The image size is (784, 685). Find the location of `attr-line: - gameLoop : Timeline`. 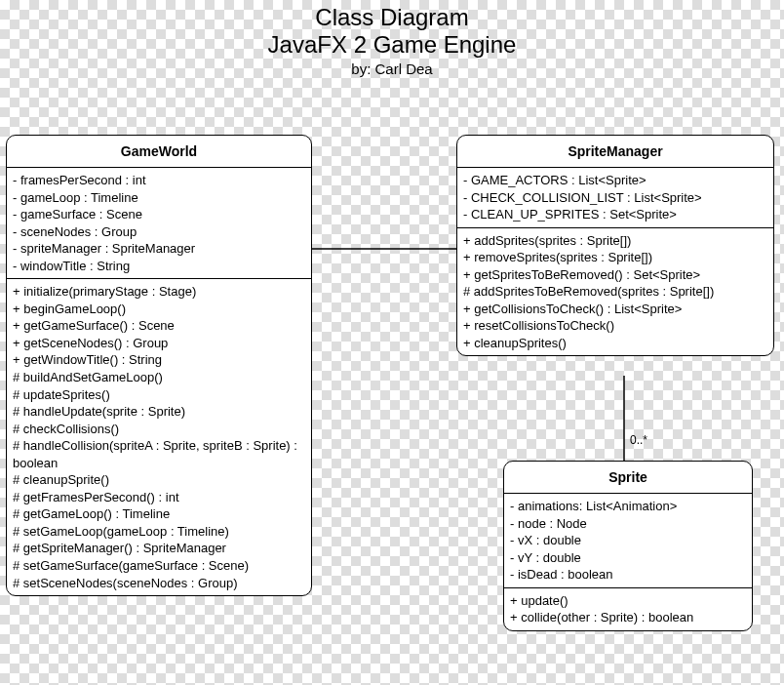

attr-line: - gameLoop : Timeline is located at coordinates (159, 198).